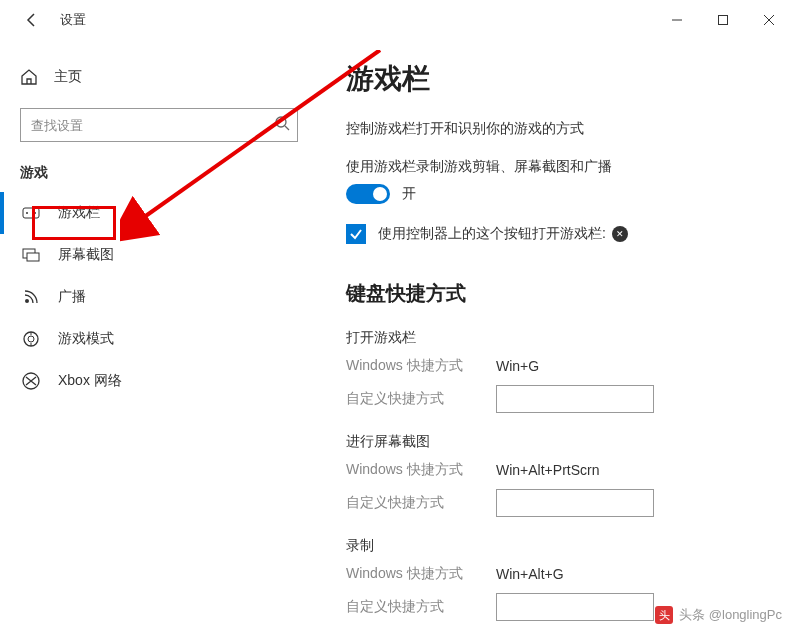 The height and width of the screenshot is (632, 800). I want to click on home-icon, so click(29, 77).